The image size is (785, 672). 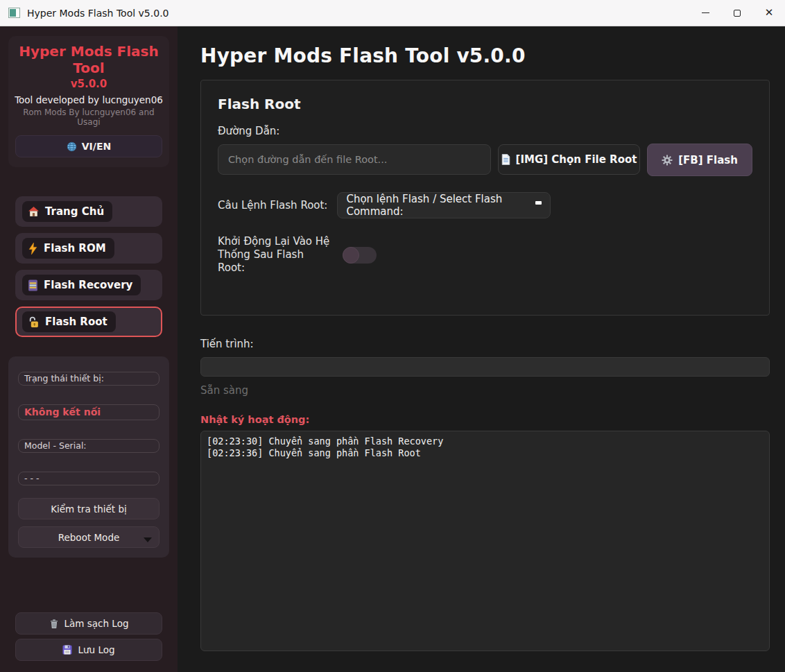 I want to click on app-window-icon, so click(x=14, y=12).